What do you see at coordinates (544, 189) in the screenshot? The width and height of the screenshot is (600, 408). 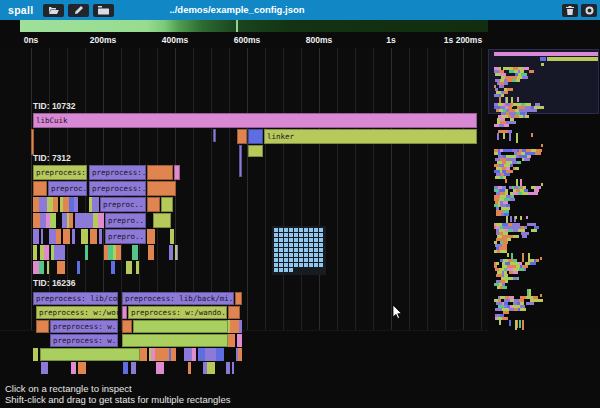 I see `trace-minimap` at bounding box center [544, 189].